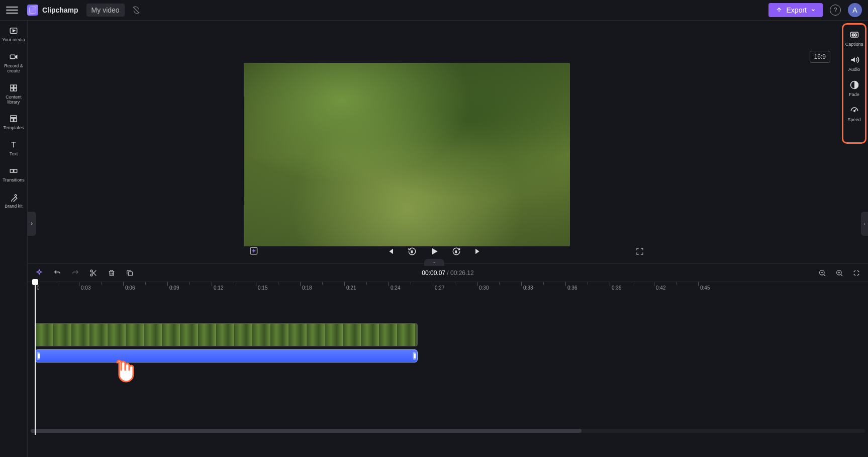 This screenshot has height=457, width=868. What do you see at coordinates (854, 63) in the screenshot?
I see `right-item-audio: Audio` at bounding box center [854, 63].